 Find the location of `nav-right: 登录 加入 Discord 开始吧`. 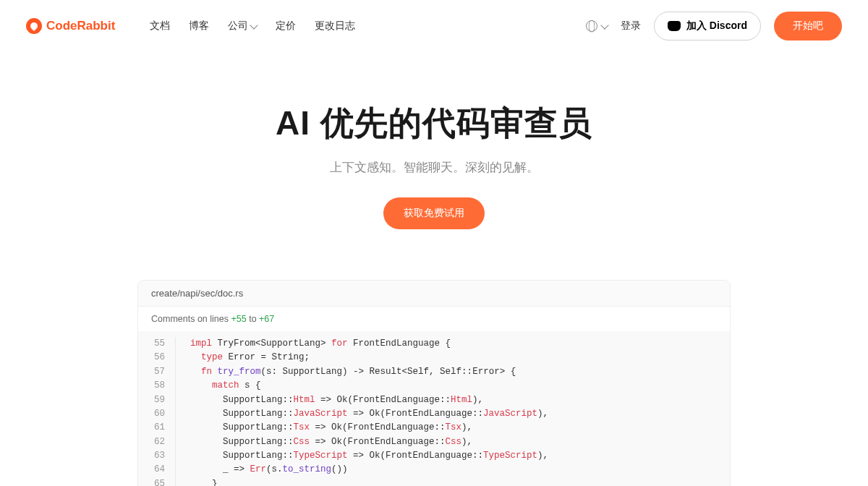

nav-right: 登录 加入 Discord 开始吧 is located at coordinates (714, 26).